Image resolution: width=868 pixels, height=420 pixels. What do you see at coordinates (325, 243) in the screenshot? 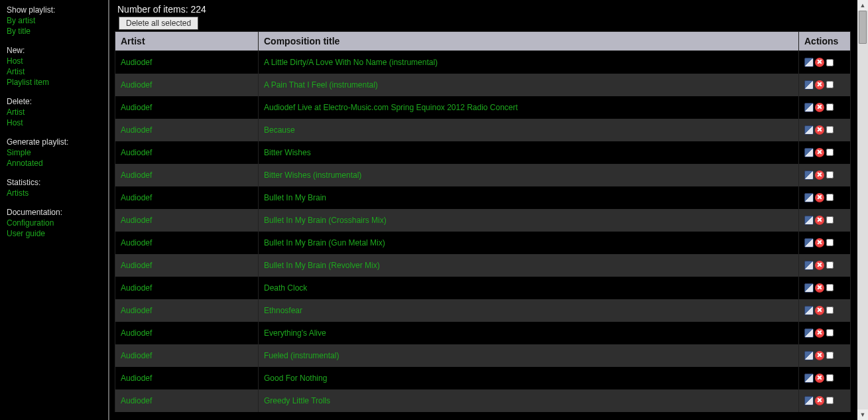
I see `title-link: Bullet In My Brain (Gun Metal Mix)` at bounding box center [325, 243].